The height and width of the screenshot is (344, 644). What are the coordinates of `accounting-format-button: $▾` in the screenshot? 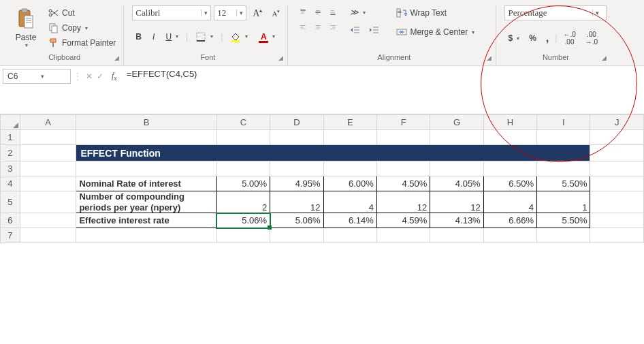 It's located at (513, 38).